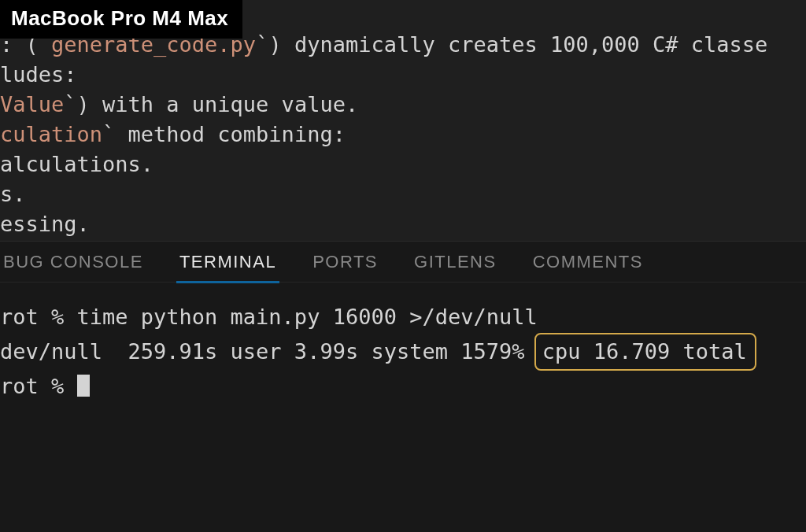 The width and height of the screenshot is (806, 532). Describe the element at coordinates (403, 135) in the screenshot. I see `editor-line: culation` method combining:` at that location.